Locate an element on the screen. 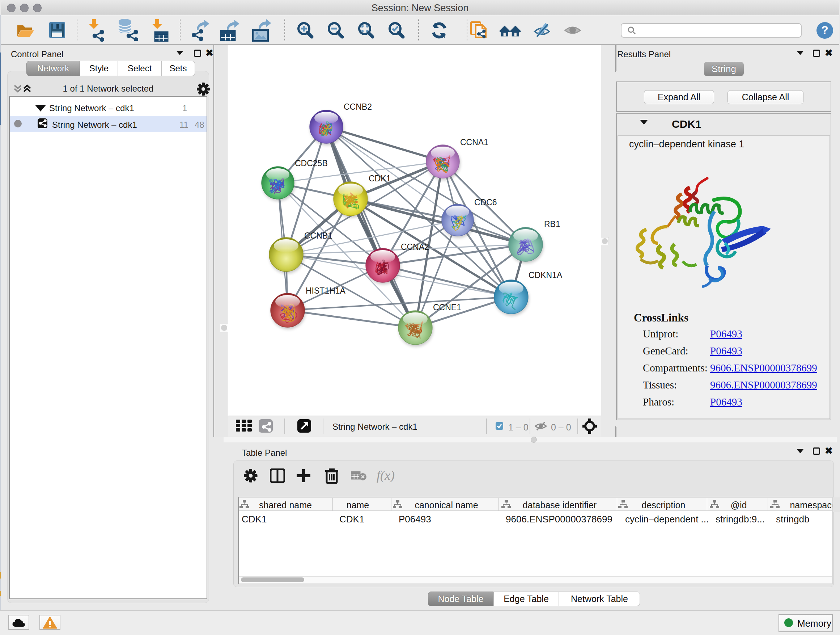 This screenshot has height=635, width=840. svg-text: CCNE1 is located at coordinates (447, 307).